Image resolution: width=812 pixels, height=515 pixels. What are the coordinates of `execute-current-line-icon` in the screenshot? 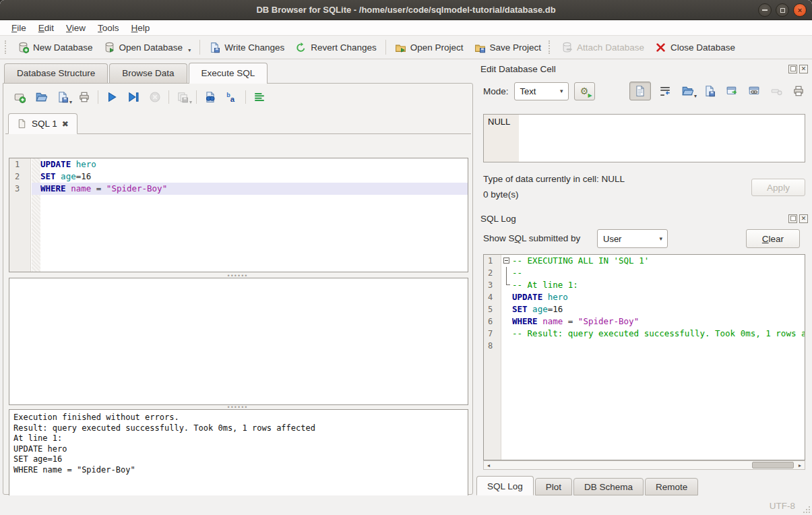 It's located at (133, 97).